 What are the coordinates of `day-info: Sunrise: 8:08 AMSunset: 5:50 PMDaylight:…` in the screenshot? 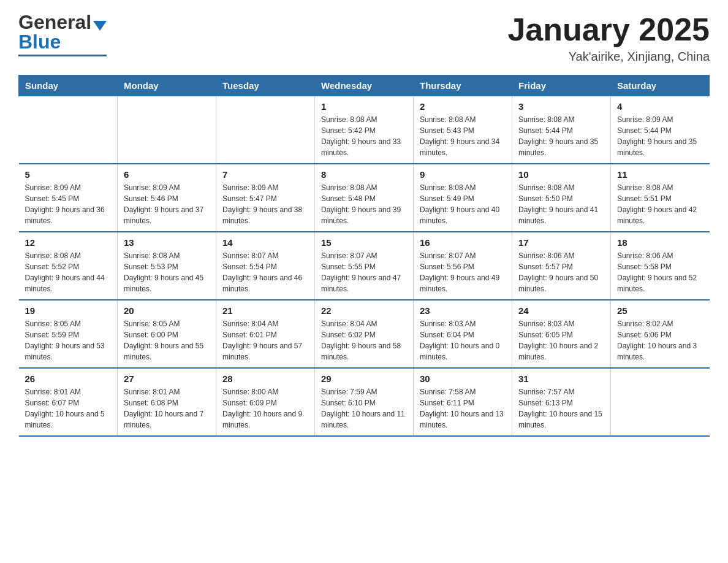 It's located at (561, 204).